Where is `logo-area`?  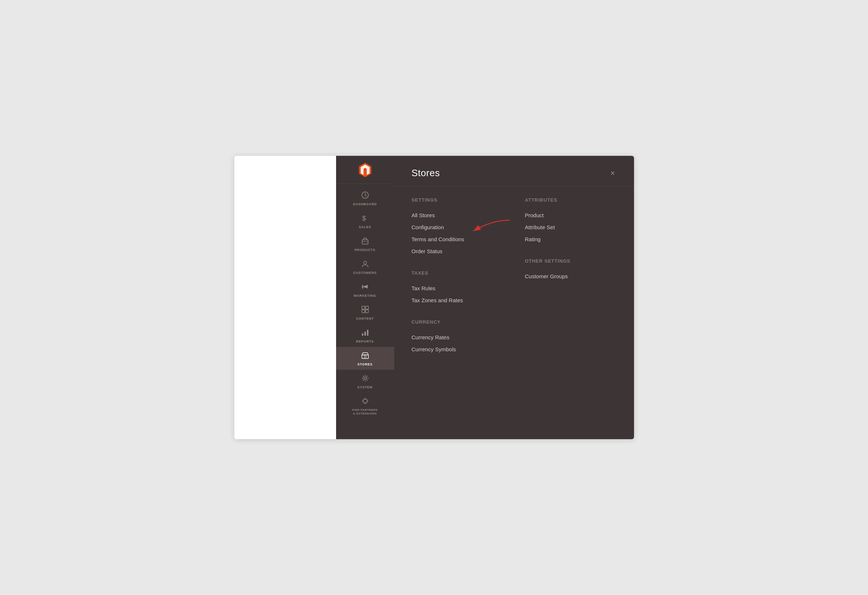
logo-area is located at coordinates (365, 170).